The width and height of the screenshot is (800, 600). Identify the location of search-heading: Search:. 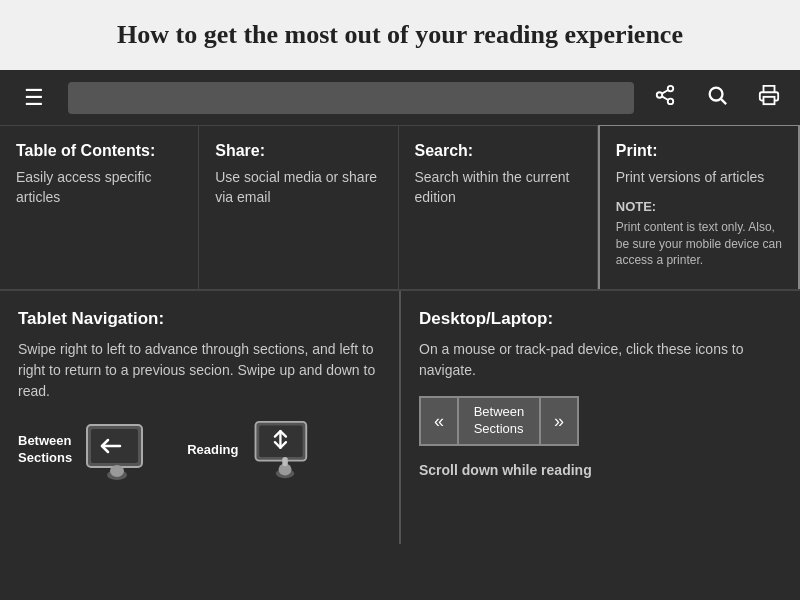
(498, 151).